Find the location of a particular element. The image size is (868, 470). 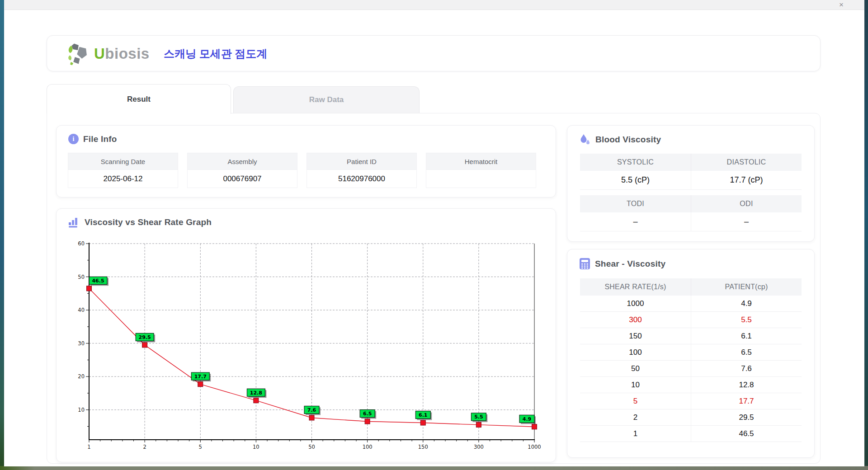

patient-viscosity-cell: 29.5 is located at coordinates (746, 418).